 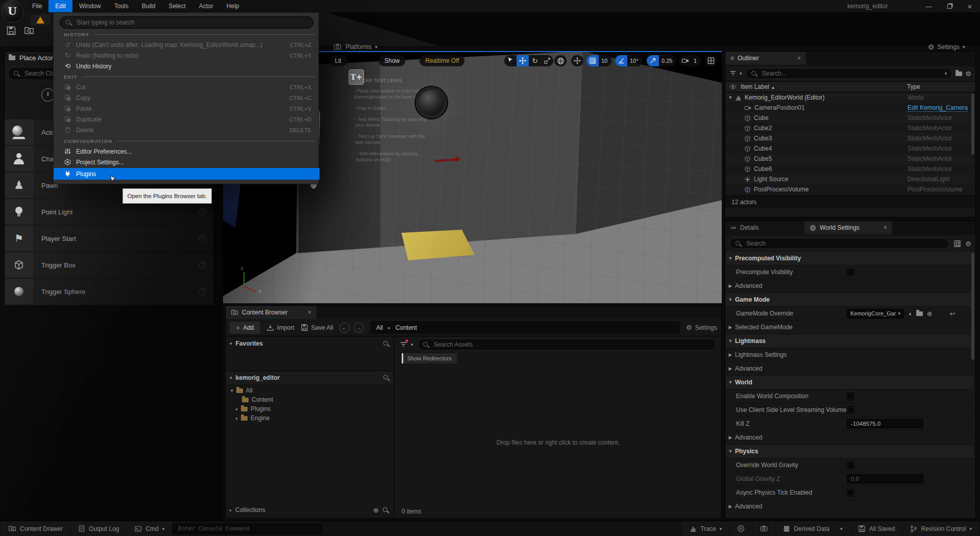 What do you see at coordinates (733, 87) in the screenshot?
I see `visibility-column-icon` at bounding box center [733, 87].